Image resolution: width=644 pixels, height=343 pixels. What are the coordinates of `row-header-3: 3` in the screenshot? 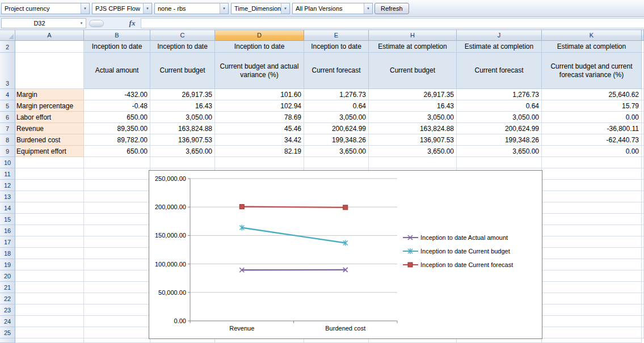 It's located at (8, 71).